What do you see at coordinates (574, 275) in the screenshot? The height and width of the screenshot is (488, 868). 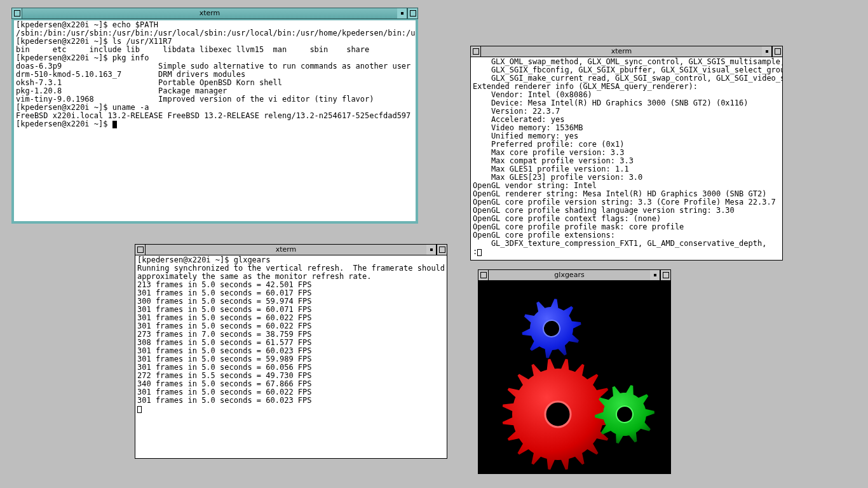 I see `titlebar: glxgears` at bounding box center [574, 275].